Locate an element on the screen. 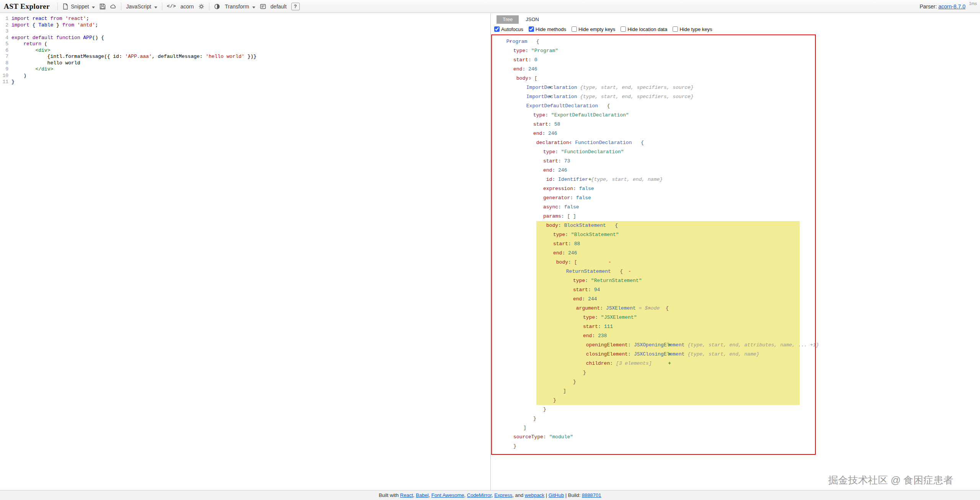 This screenshot has height=500, width=980. tree-line: start: 94 is located at coordinates (653, 290).